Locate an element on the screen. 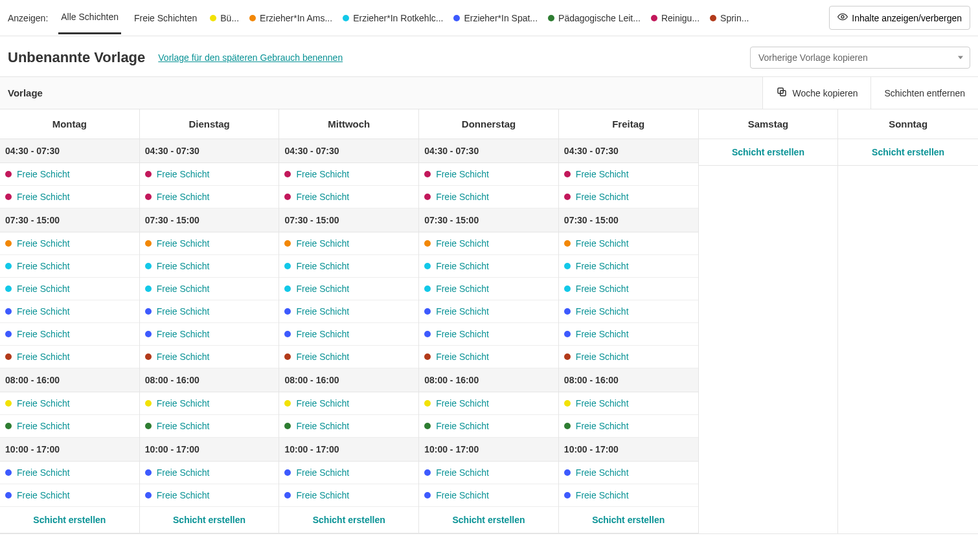 The height and width of the screenshot is (560, 978). filter-chip-label: Pädagogische Leit... is located at coordinates (600, 18).